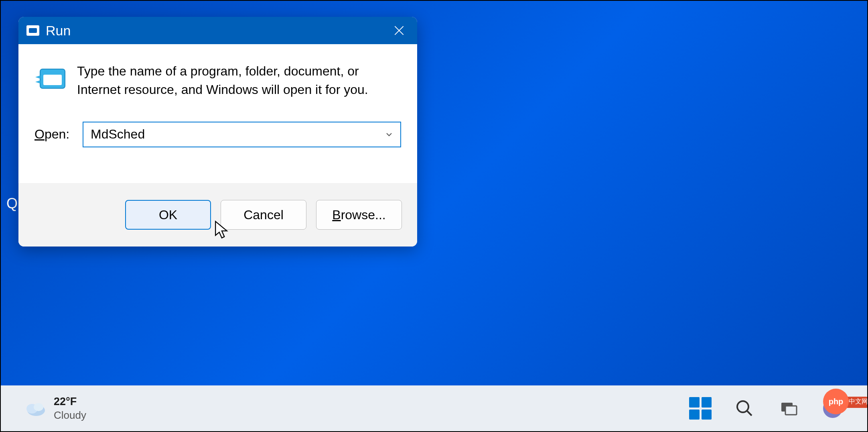 The image size is (868, 432). Describe the element at coordinates (218, 114) in the screenshot. I see `dialog-body: Type the name of a program, folder, docu…` at that location.